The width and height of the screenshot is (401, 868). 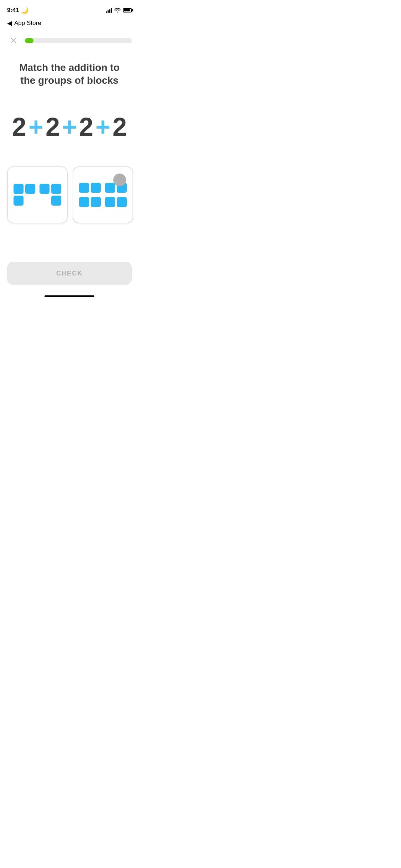 I want to click on cards-section, so click(x=69, y=195).